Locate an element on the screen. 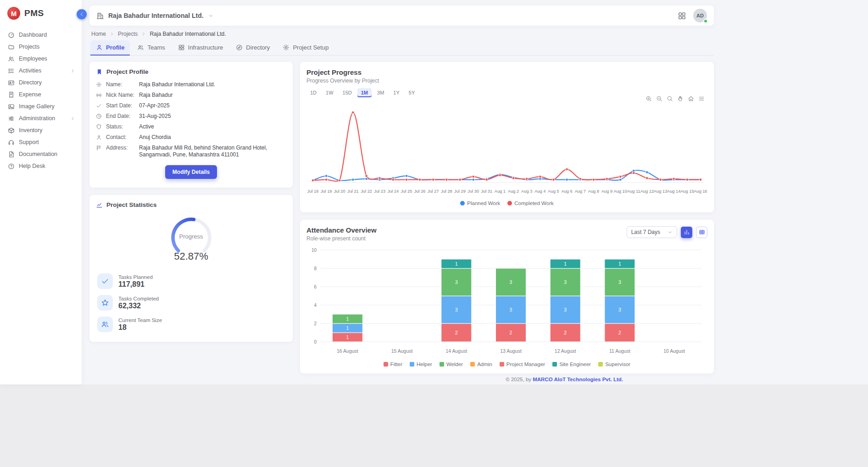 This screenshot has width=868, height=467. field-label: Nick Name: is located at coordinates (120, 95).